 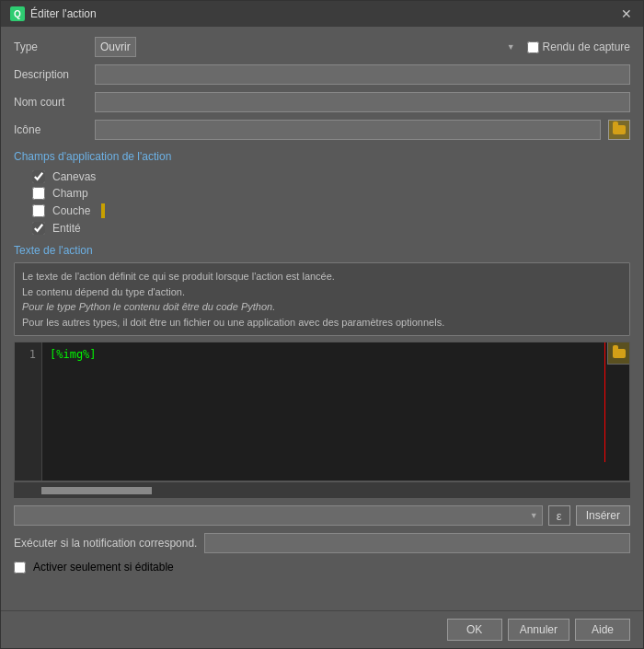 I want to click on nom-court-row: Nom court image, so click(x=322, y=102).